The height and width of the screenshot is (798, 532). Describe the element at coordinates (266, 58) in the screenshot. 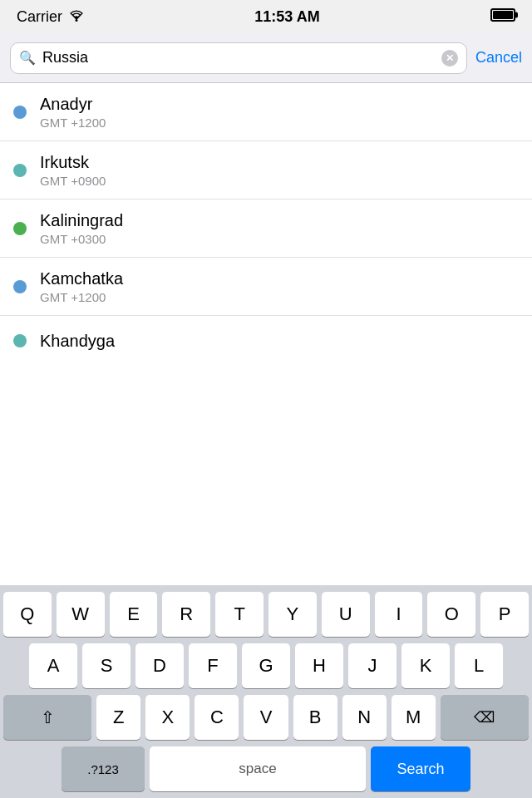

I see `search-bar: 🔍 ✕ Cancel` at that location.